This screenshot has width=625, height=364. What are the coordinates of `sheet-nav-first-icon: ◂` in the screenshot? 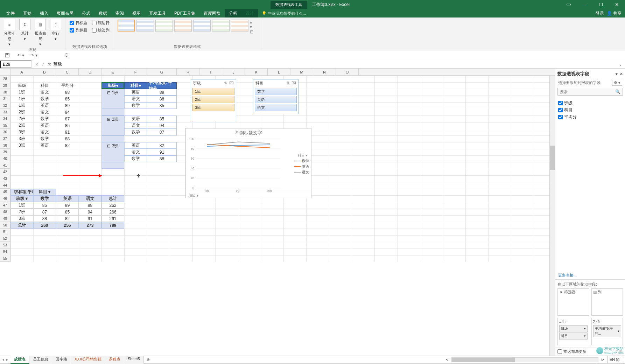 It's located at (3, 360).